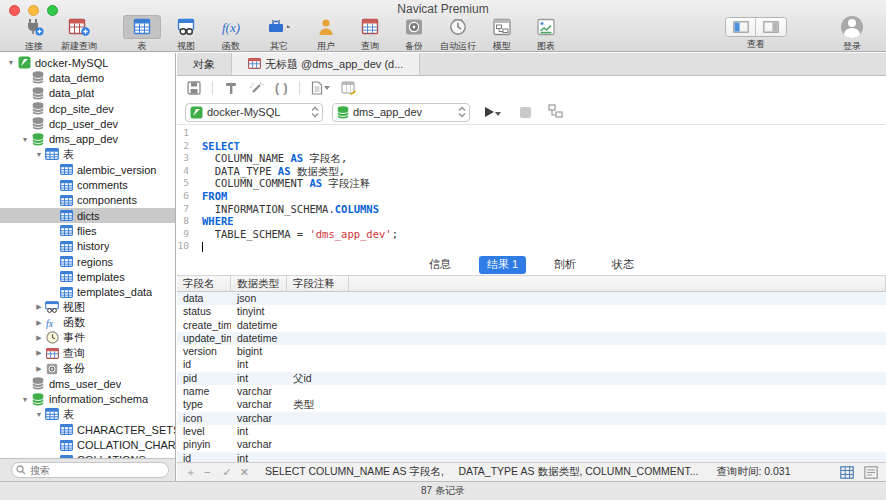  I want to click on toolbar-button-2: 新建查询, so click(79, 34).